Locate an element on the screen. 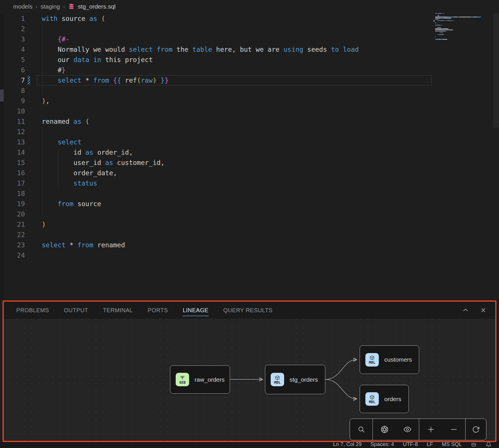 The width and height of the screenshot is (499, 448). minimap-slider is located at coordinates (496, 70).